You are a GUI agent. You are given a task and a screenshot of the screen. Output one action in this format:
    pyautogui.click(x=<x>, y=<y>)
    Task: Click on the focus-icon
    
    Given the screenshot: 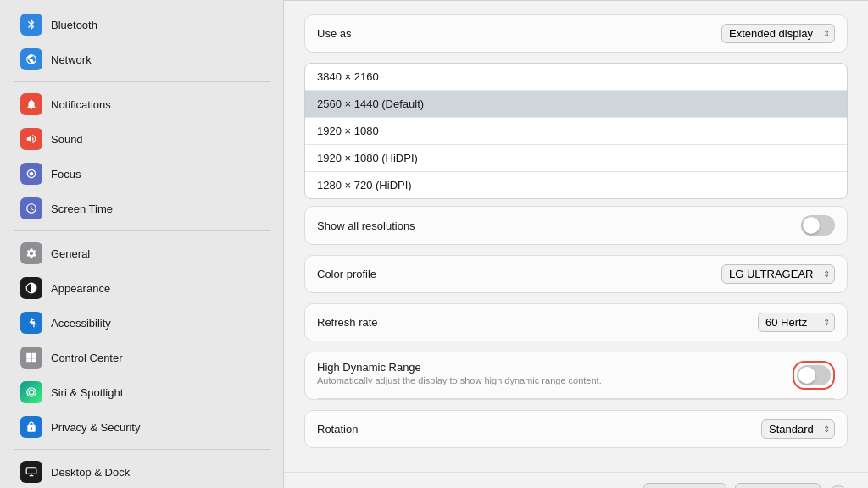 What is the action you would take?
    pyautogui.click(x=31, y=174)
    